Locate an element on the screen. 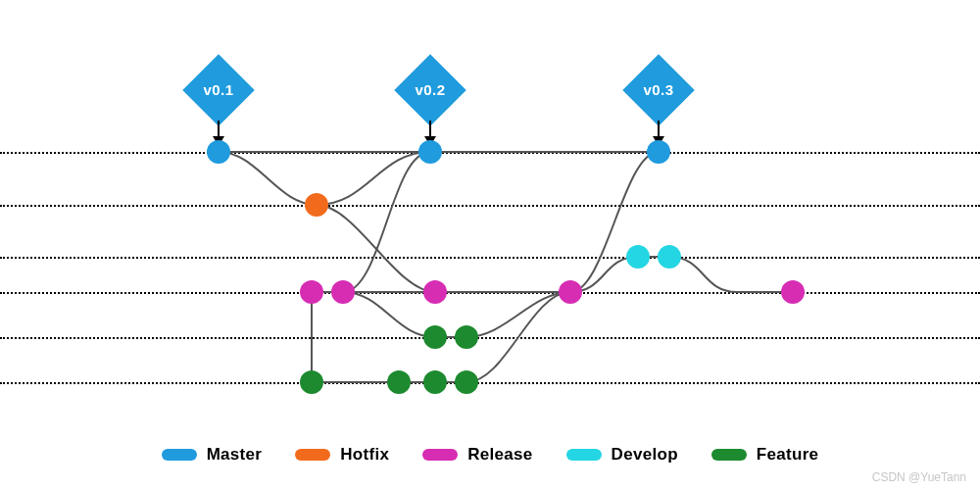  tag-label: v0.1 is located at coordinates (219, 90).